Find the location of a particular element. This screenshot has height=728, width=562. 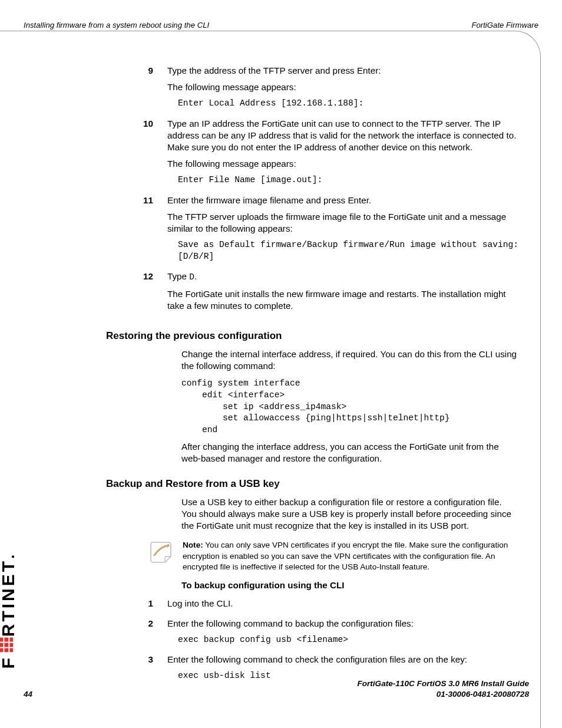

header-left: Installing firmware from a system reboot… is located at coordinates (117, 25).